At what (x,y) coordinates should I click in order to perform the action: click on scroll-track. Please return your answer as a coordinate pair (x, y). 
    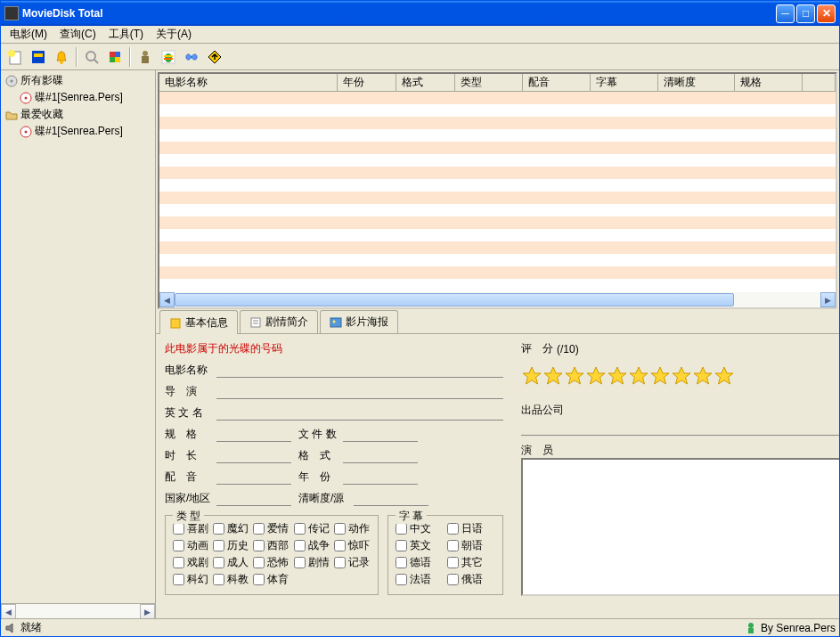
    Looking at the image, I should click on (78, 611).